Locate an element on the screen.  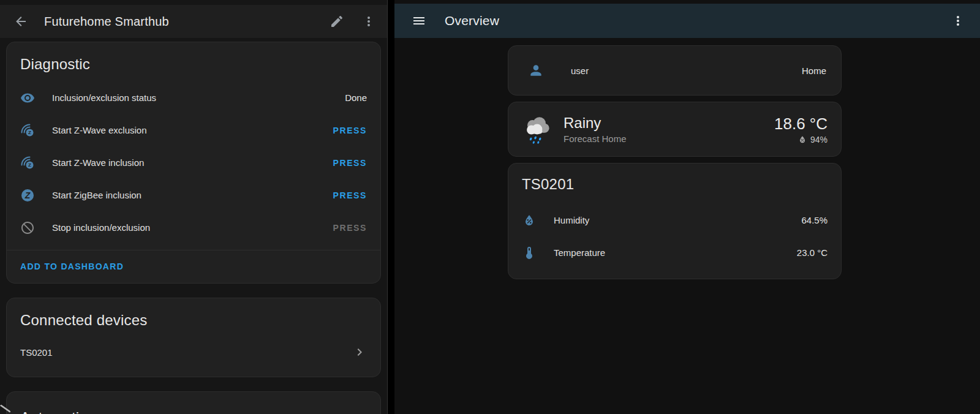
row-temperature: Temperature 23.0 °C is located at coordinates (675, 252).